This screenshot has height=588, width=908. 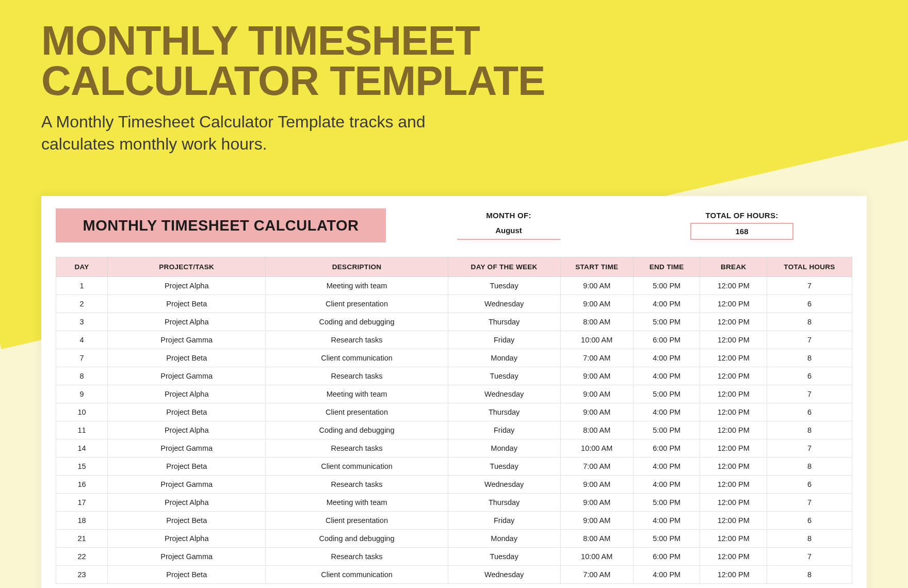 I want to click on table-row: 10Project BetaClient presentationThursda…, so click(x=454, y=413).